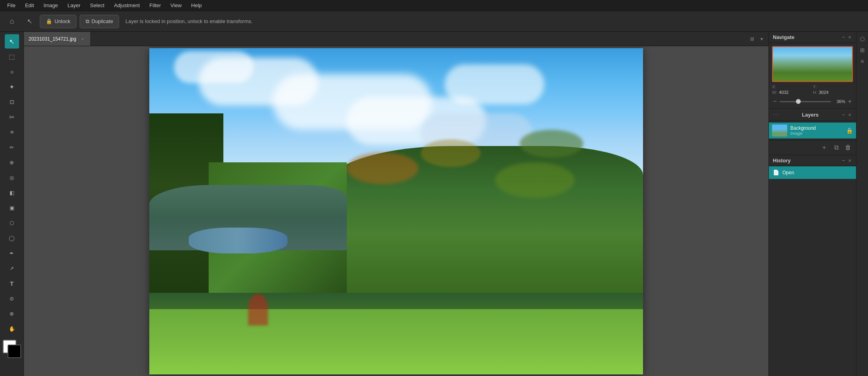 The width and height of the screenshot is (868, 376). I want to click on tool-crop: ⊡, so click(12, 102).